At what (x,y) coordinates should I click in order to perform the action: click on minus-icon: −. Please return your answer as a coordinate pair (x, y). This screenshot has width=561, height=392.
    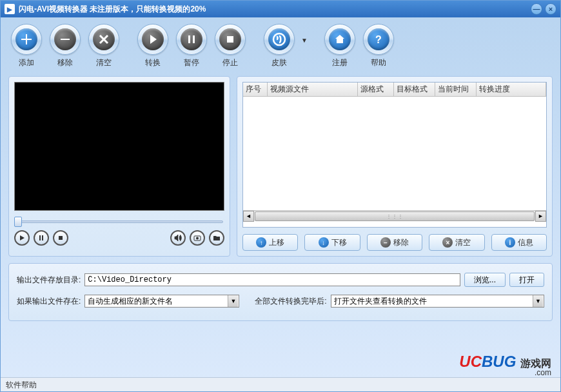
    Looking at the image, I should click on (386, 242).